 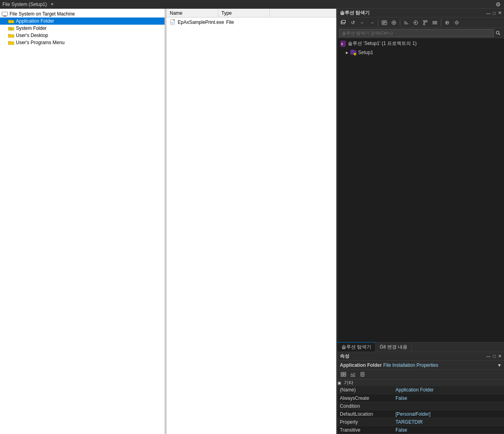 I want to click on float-button: □, so click(x=494, y=13).